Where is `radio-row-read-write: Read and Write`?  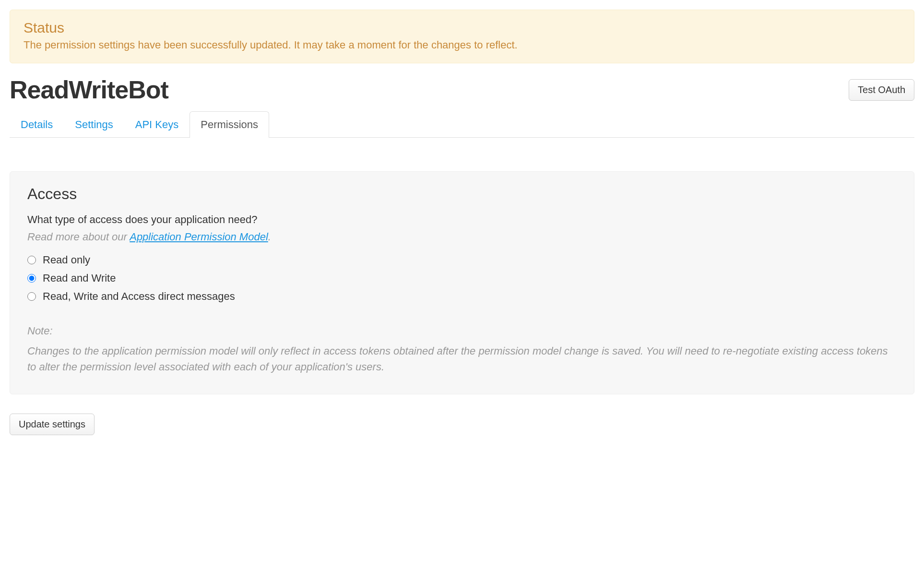 radio-row-read-write: Read and Write is located at coordinates (462, 278).